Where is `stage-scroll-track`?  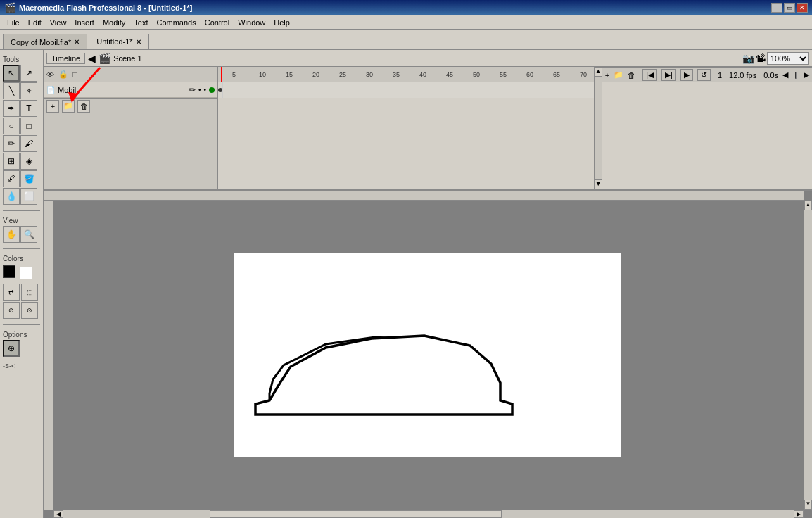 stage-scroll-track is located at coordinates (808, 355).